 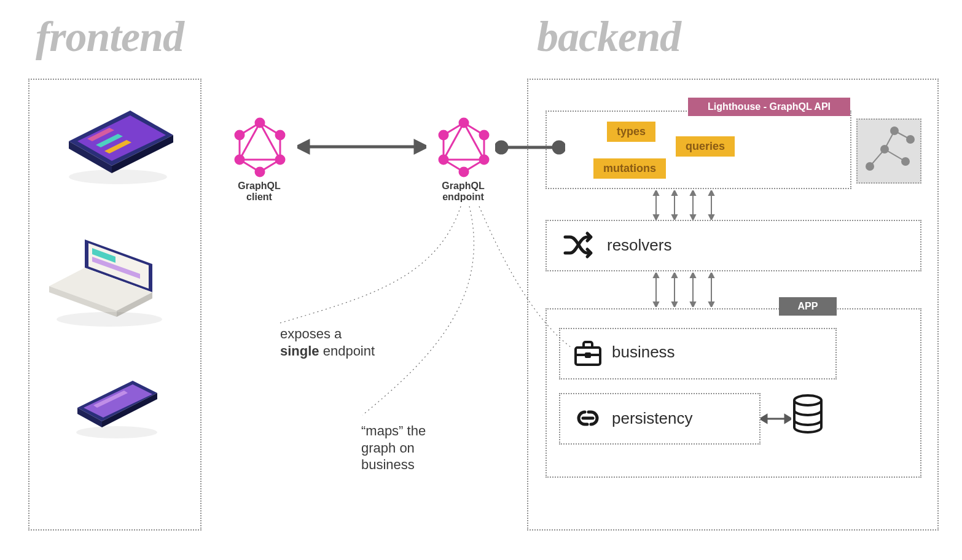 What do you see at coordinates (776, 419) in the screenshot?
I see `persistency-db-arrow` at bounding box center [776, 419].